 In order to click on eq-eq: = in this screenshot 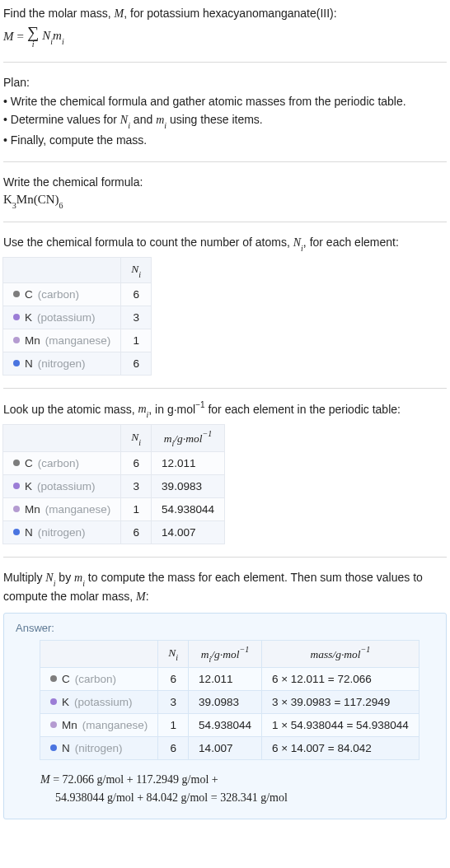, I will do `click(21, 36)`.